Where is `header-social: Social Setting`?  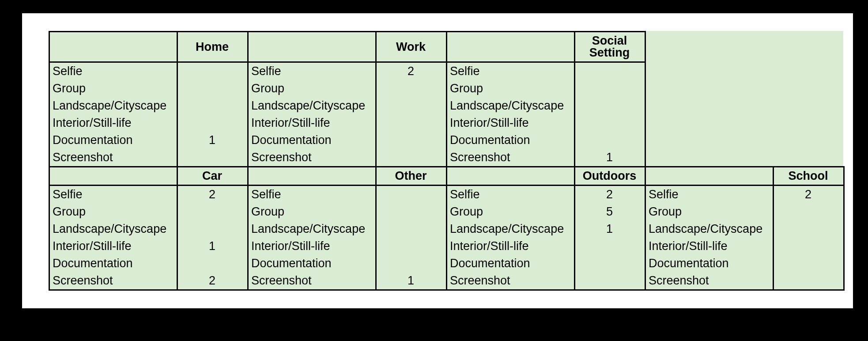
header-social: Social Setting is located at coordinates (610, 47).